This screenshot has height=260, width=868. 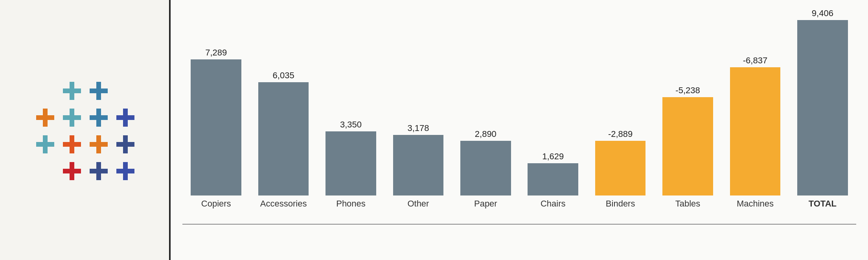 What do you see at coordinates (822, 204) in the screenshot?
I see `bar-label-9: TOTAL` at bounding box center [822, 204].